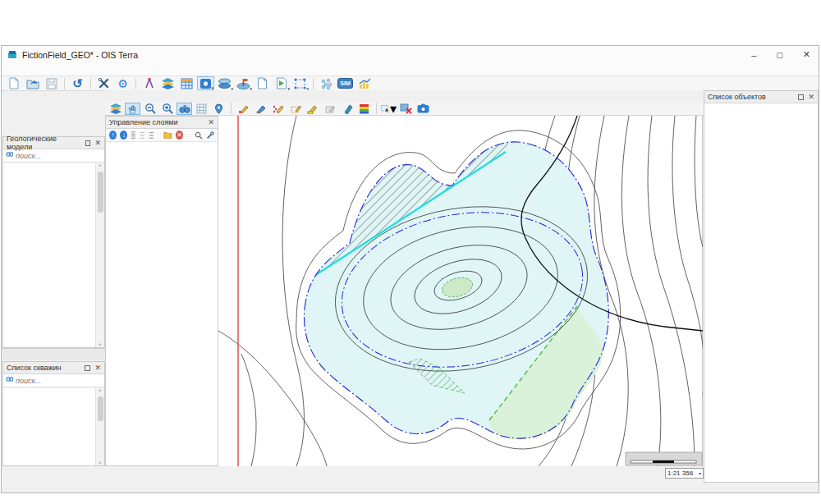 The image size is (821, 504). I want to click on new-document-button, so click(13, 84).